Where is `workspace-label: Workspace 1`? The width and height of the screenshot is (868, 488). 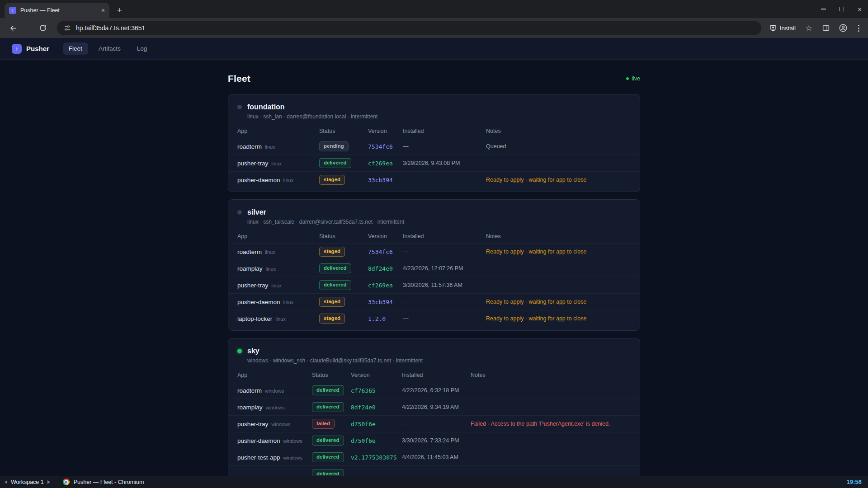
workspace-label: Workspace 1 is located at coordinates (27, 482).